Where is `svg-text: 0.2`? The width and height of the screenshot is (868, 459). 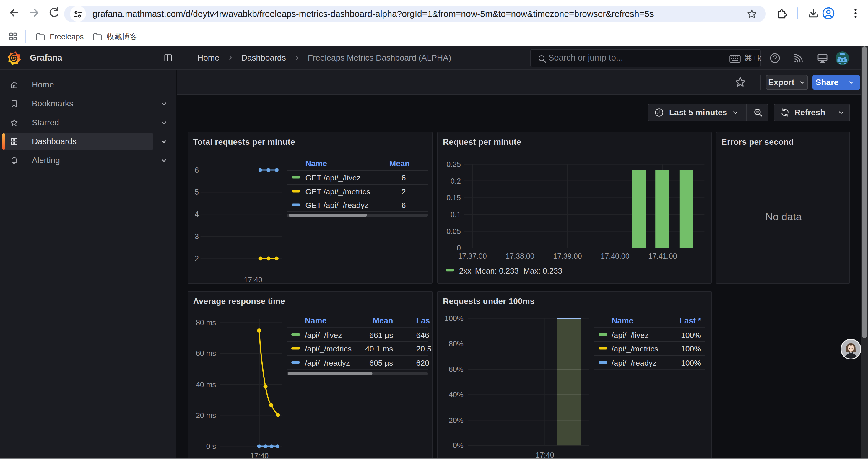 svg-text: 0.2 is located at coordinates (456, 181).